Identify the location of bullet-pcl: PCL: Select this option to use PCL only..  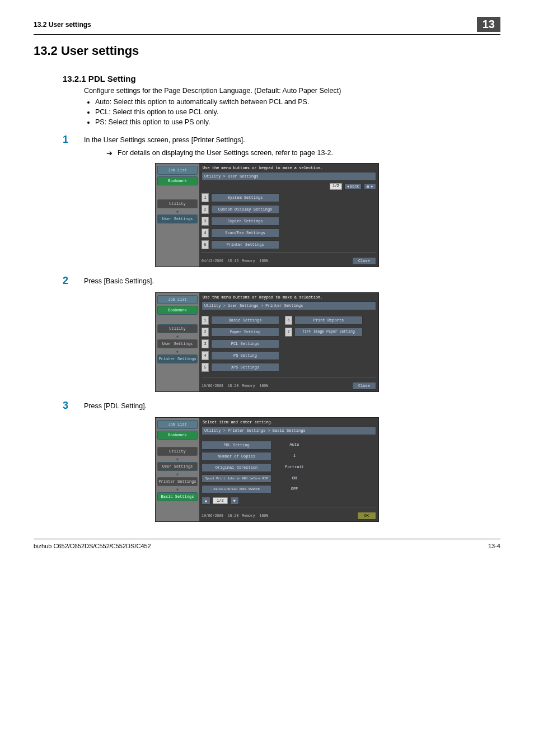
(298, 112).